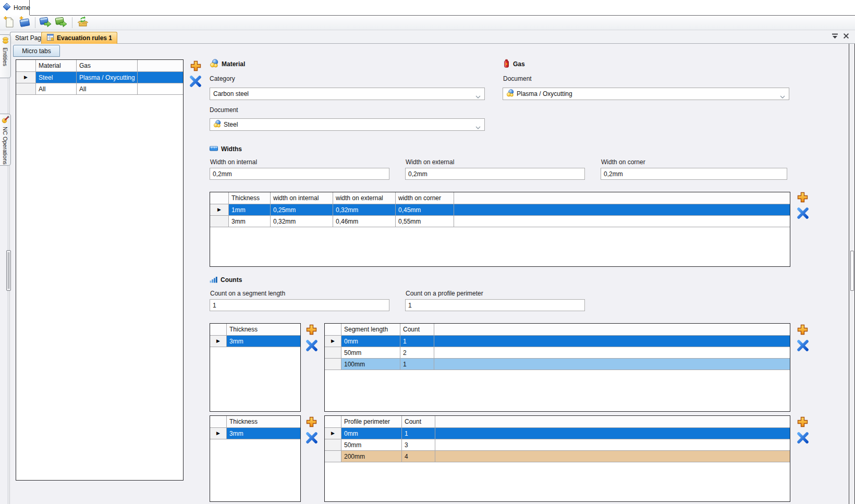  Describe the element at coordinates (803, 213) in the screenshot. I see `delete-width-button` at that location.